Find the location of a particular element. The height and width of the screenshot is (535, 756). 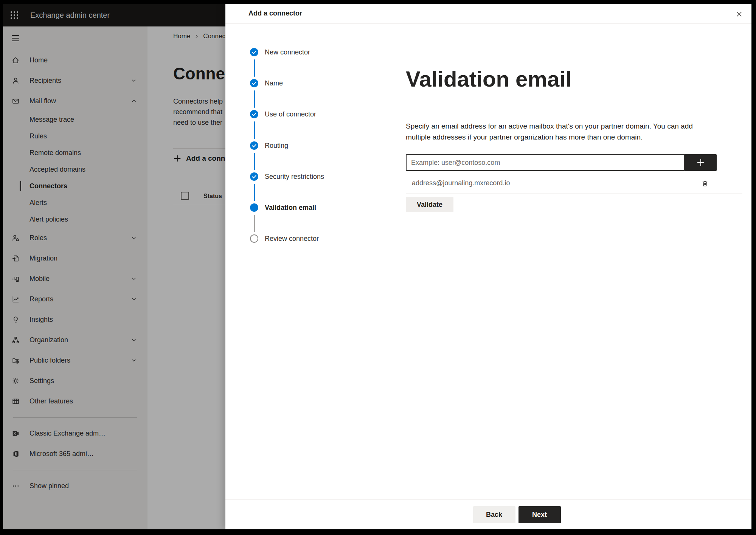

email-input-row is located at coordinates (561, 163).